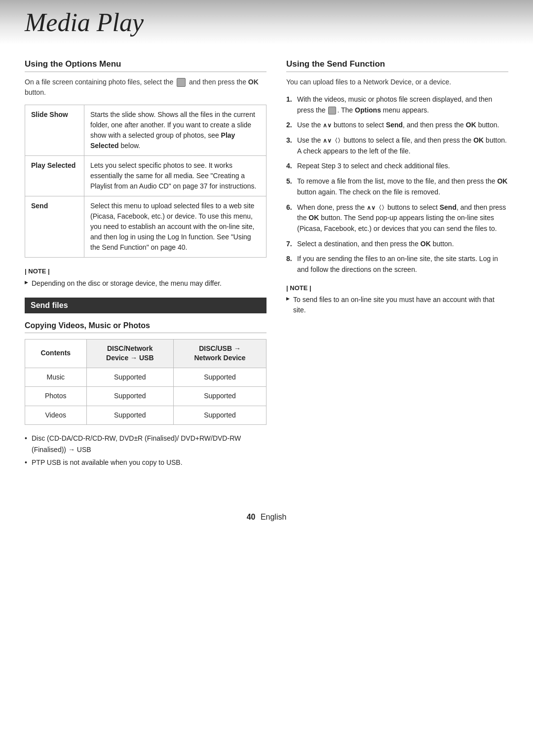 The height and width of the screenshot is (756, 533). Describe the element at coordinates (146, 462) in the screenshot. I see `list-item: PTP USB is not available when you copy t…` at that location.